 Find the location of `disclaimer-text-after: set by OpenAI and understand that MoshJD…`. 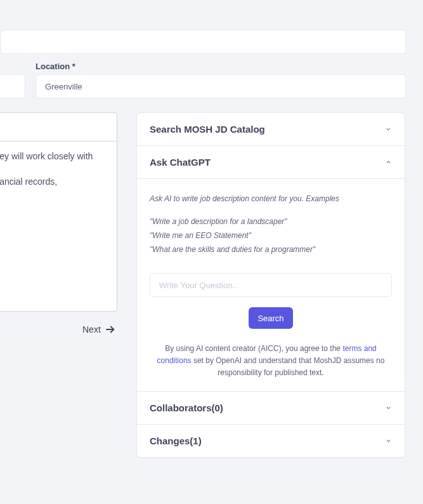

disclaimer-text-after: set by OpenAI and understand that MoshJD… is located at coordinates (288, 367).